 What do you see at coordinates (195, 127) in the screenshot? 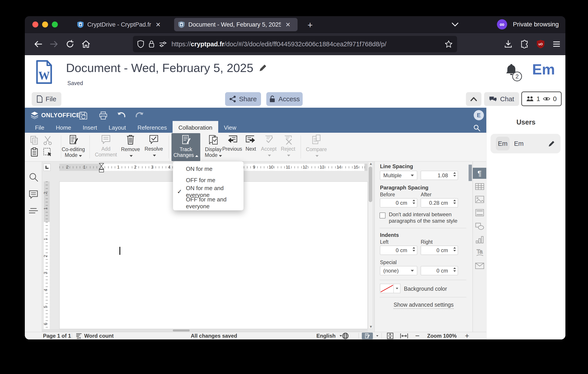
I see `oo-tab-collaboration: Collaboration` at bounding box center [195, 127].